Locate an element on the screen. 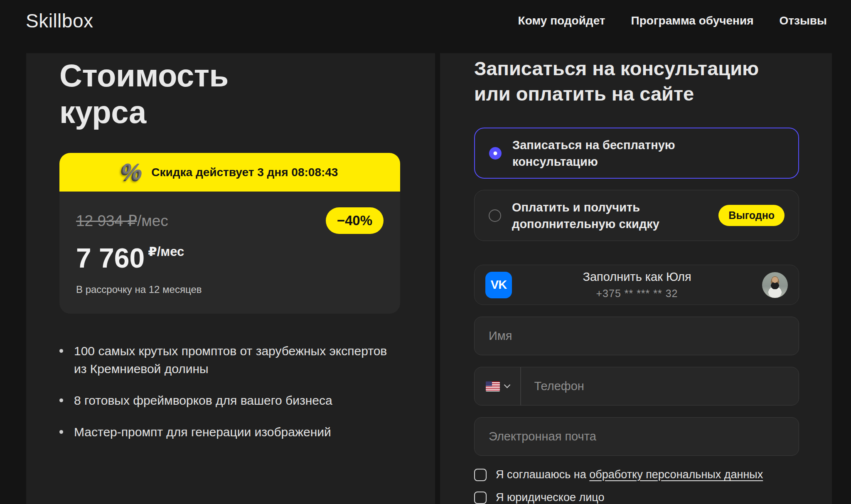 The height and width of the screenshot is (504, 851). old-price-suffix: /мес is located at coordinates (153, 221).